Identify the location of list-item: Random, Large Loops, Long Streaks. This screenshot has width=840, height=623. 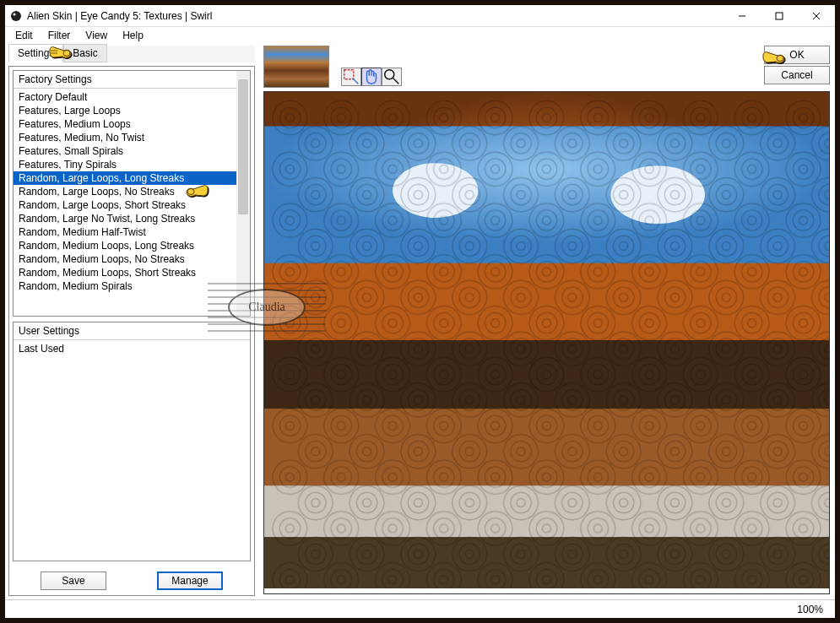
(125, 178).